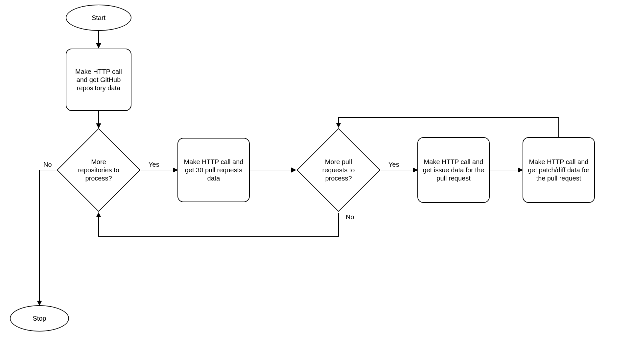  I want to click on terminator-start-label: Start, so click(99, 18).